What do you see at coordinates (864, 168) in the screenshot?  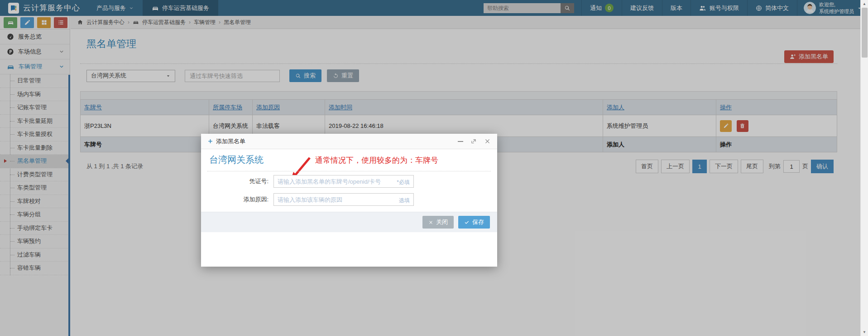 I see `page-scrollbar: ▲ ▼` at bounding box center [864, 168].